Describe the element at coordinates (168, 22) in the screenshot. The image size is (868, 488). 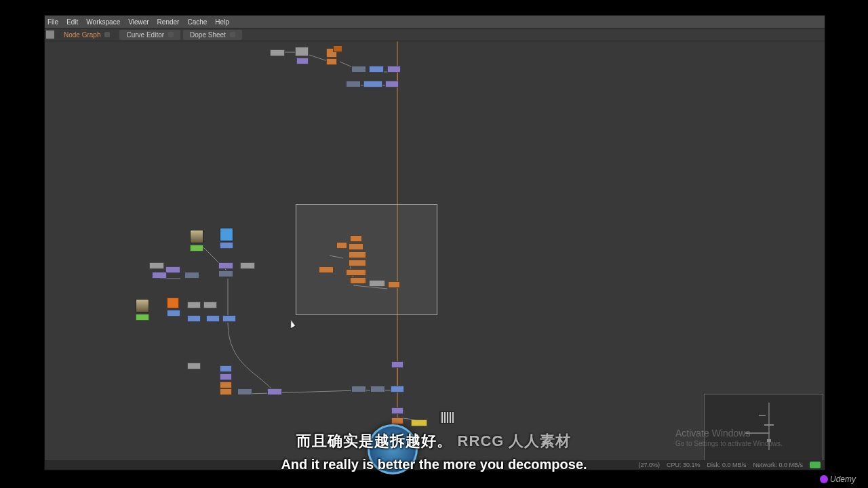
I see `menu-render: Render` at that location.